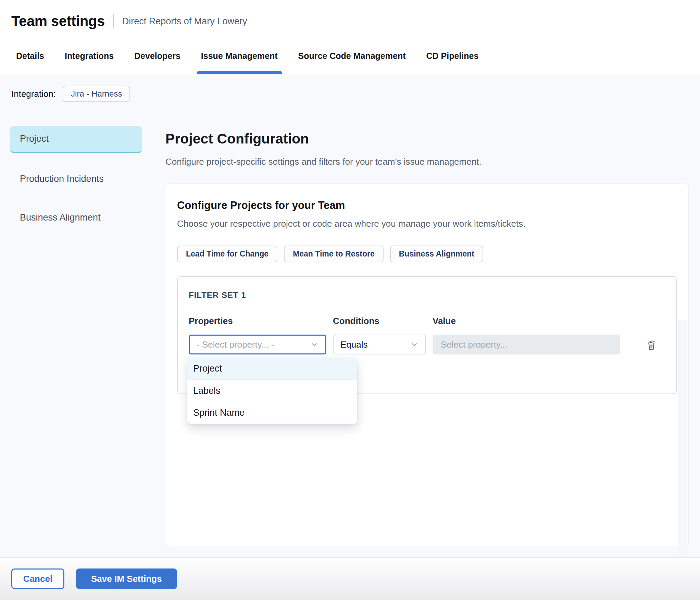 Image resolution: width=700 pixels, height=600 pixels. What do you see at coordinates (258, 345) in the screenshot?
I see `properties-select: - Select property... -` at bounding box center [258, 345].